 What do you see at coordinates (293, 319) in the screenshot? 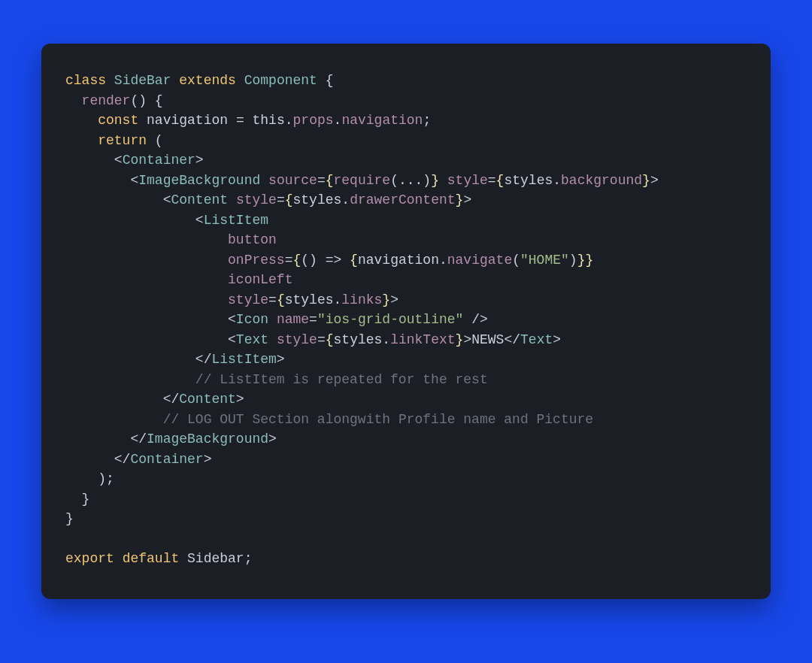
I see `jsx-attr: name` at bounding box center [293, 319].